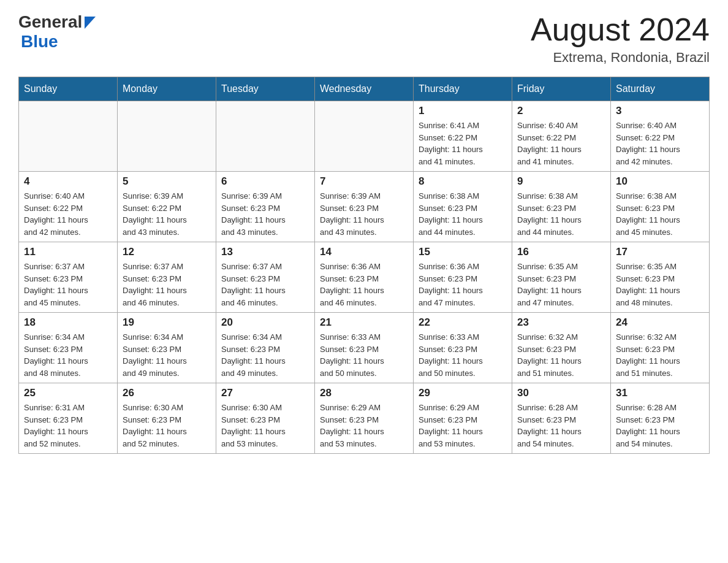 The height and width of the screenshot is (563, 728). What do you see at coordinates (463, 418) in the screenshot?
I see `day-cell-content: 29 Sunrise: 6:29 AMSunset: 6:23 PMDaylig…` at bounding box center [463, 418].